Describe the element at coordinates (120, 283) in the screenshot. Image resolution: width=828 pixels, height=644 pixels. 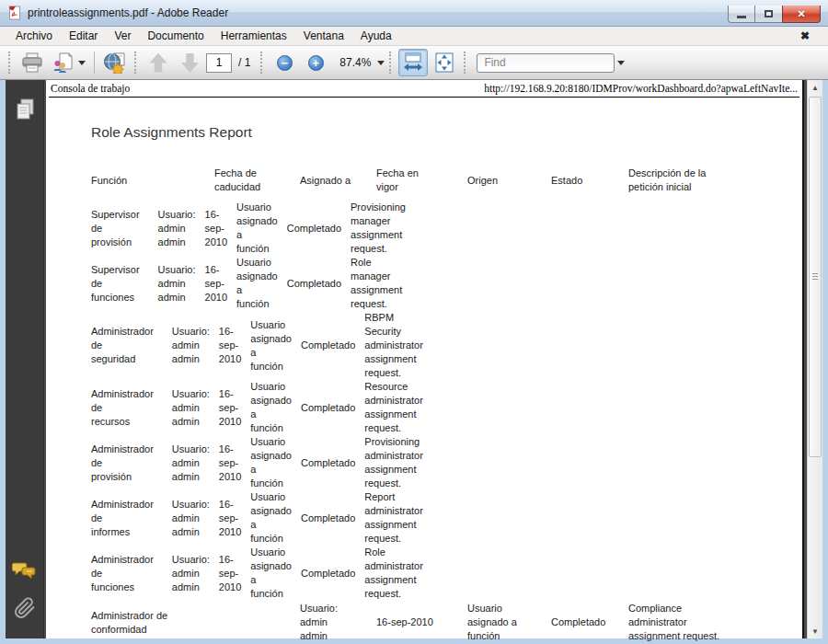
I see `cell-funcion: Supervisor de funciones` at that location.